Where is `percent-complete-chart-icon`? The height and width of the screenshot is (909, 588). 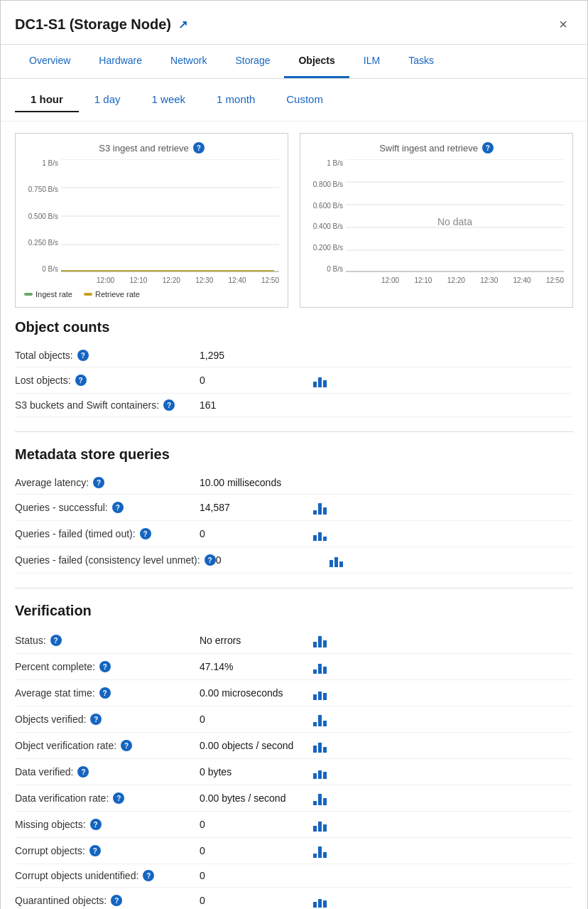
percent-complete-chart-icon is located at coordinates (320, 667).